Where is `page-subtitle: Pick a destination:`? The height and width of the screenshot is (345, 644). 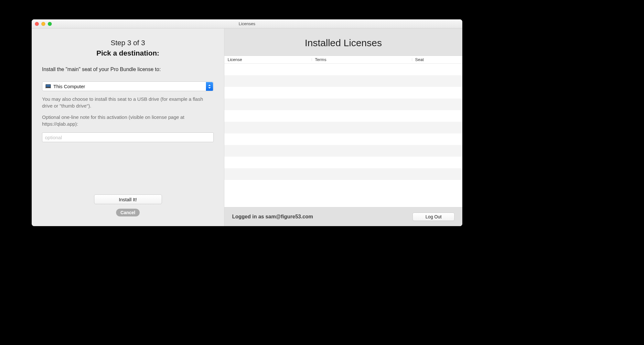
page-subtitle: Pick a destination: is located at coordinates (128, 53).